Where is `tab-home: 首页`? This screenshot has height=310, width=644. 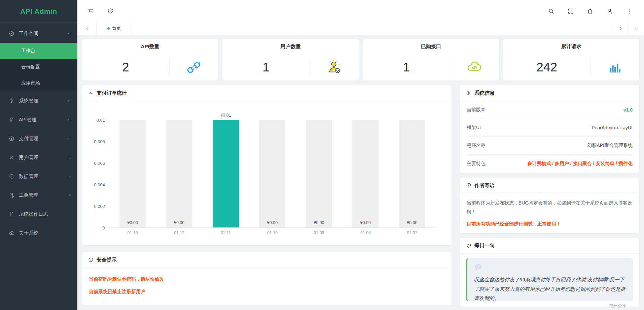
tab-home: 首页 is located at coordinates (114, 28).